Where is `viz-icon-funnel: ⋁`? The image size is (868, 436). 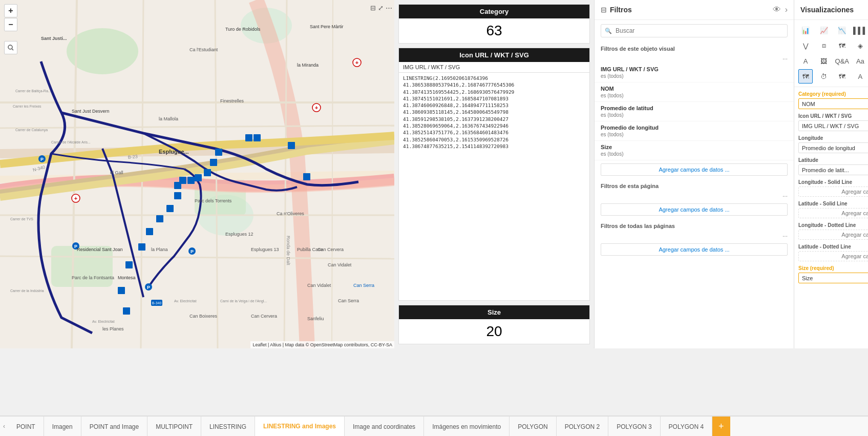
viz-icon-funnel: ⋁ is located at coordinates (806, 46).